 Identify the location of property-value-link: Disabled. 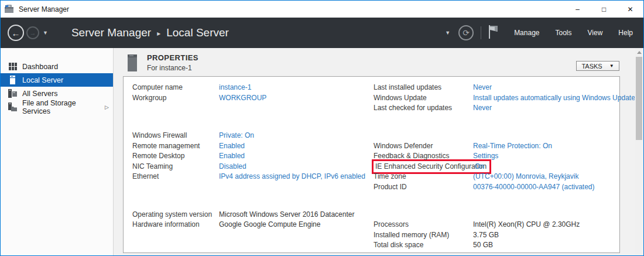
(233, 167).